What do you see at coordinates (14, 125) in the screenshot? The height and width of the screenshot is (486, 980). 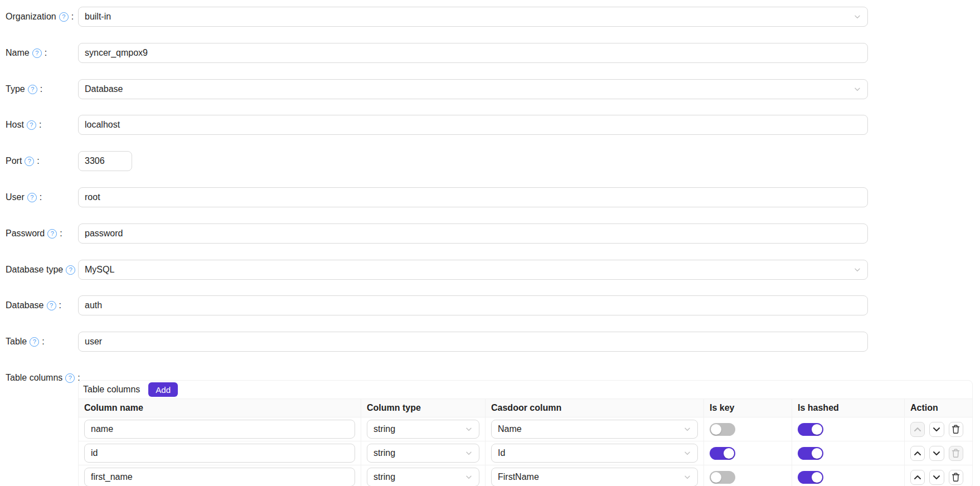 I see `field-label-text: Host` at bounding box center [14, 125].